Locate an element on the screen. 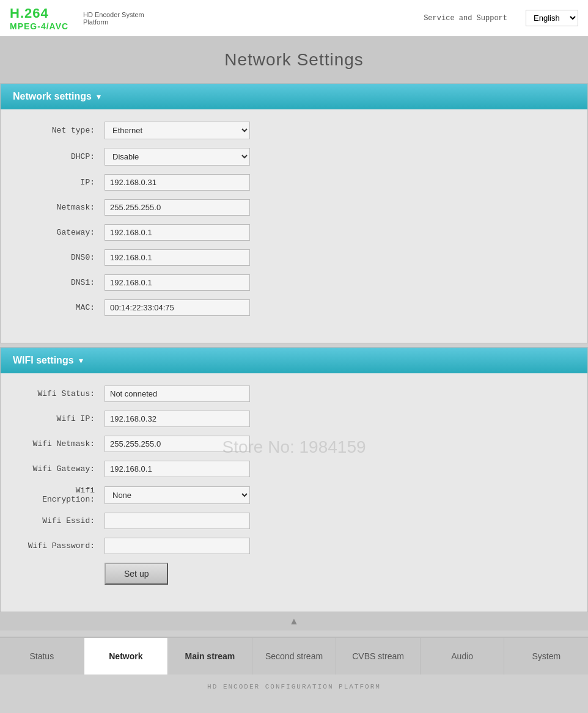 The width and height of the screenshot is (588, 713). service-support-label: Service and Support is located at coordinates (466, 18).